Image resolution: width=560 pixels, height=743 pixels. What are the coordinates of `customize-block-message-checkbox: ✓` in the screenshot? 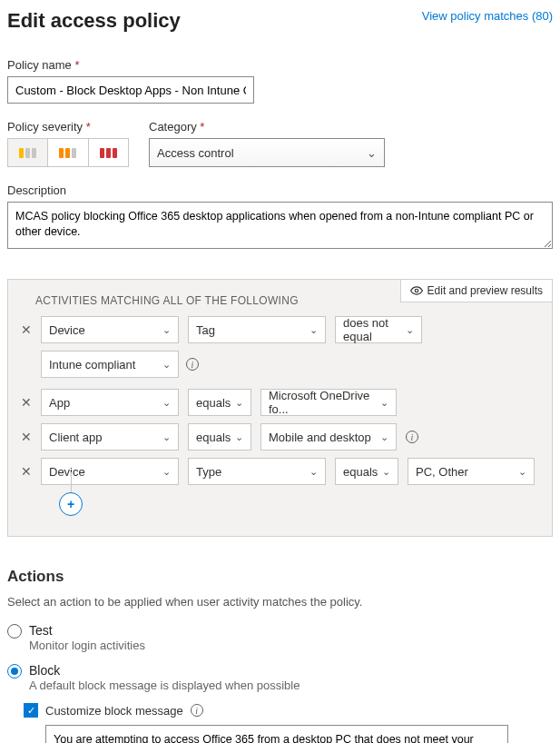 It's located at (31, 710).